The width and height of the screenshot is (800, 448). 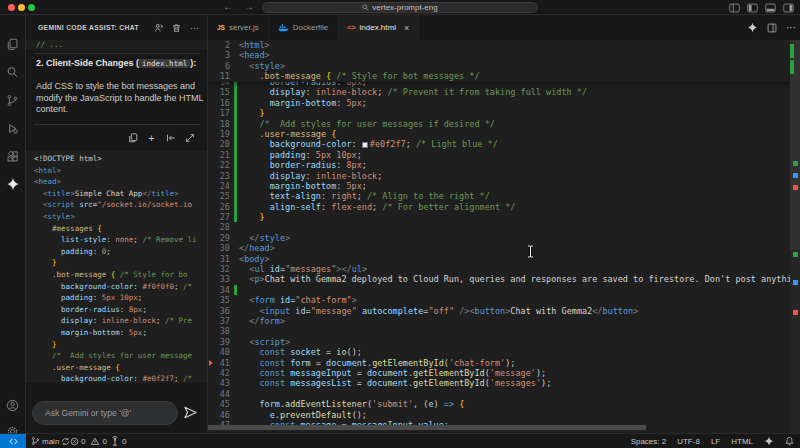 I want to click on extensions-icon, so click(x=12, y=156).